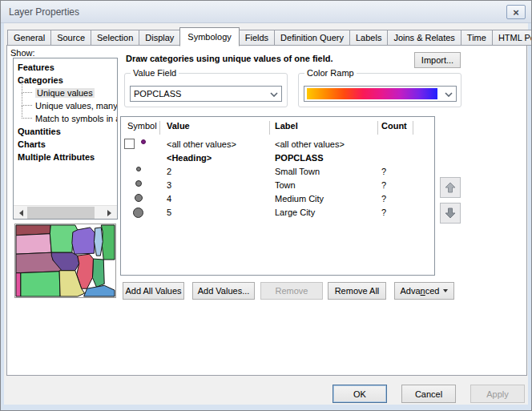 The image size is (532, 411). What do you see at coordinates (229, 58) in the screenshot?
I see `renderer-description: Draw categories using unique values of o…` at bounding box center [229, 58].